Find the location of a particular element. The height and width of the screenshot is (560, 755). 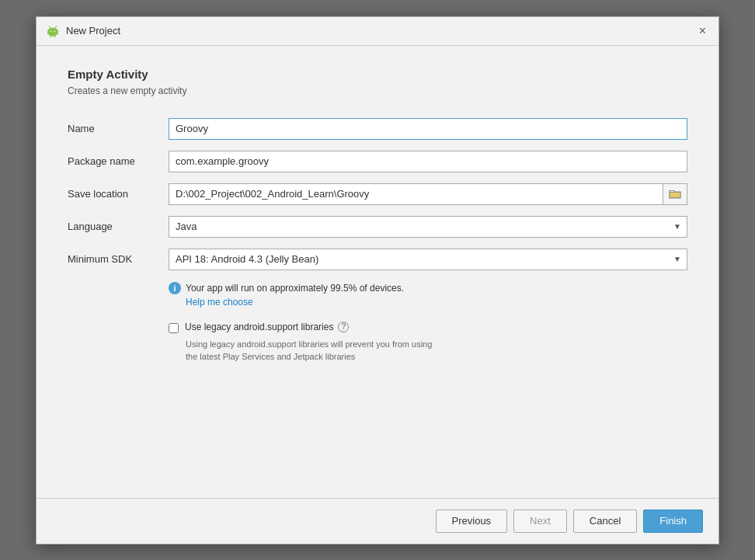

min-sdk-select: API 18: Android 4.3 (Jelly Bean) API 21:… is located at coordinates (428, 259).